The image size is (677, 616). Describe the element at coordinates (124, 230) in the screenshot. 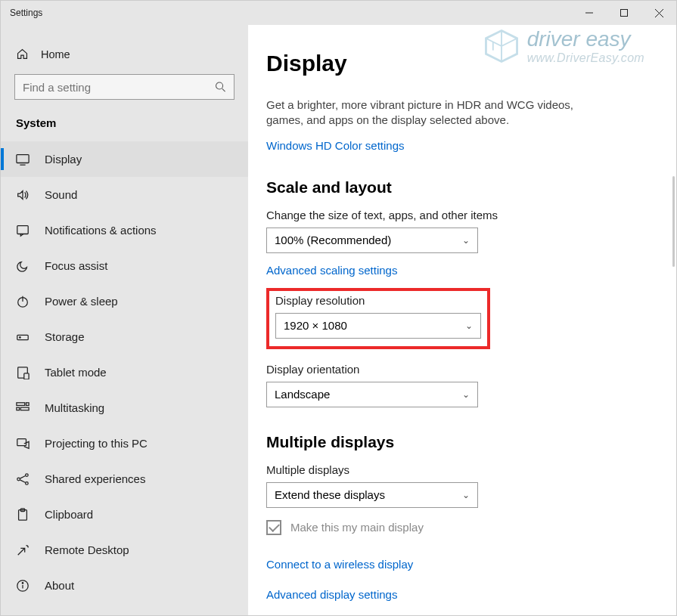

I see `sidebar-item-notifications: Notifications & actions` at that location.